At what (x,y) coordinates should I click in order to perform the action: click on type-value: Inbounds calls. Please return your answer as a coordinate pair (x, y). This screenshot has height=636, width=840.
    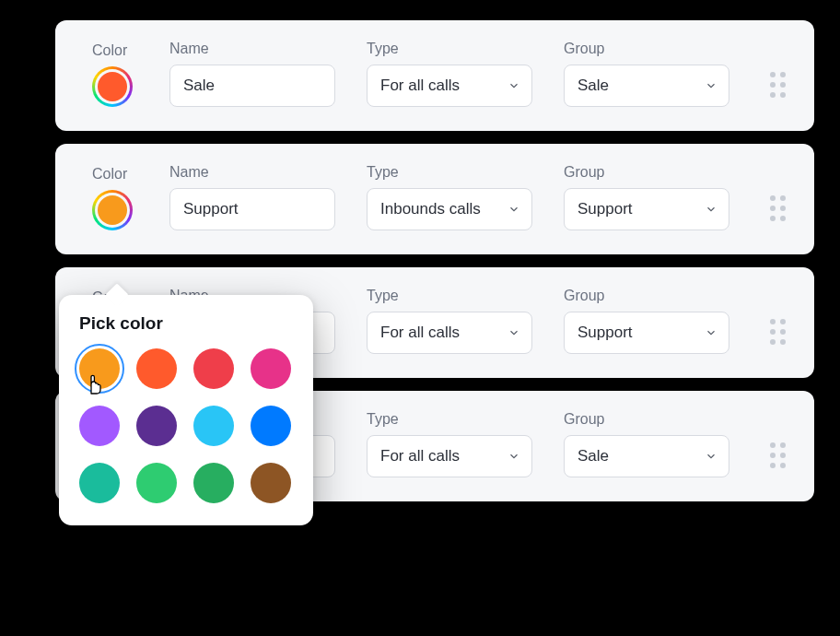
    Looking at the image, I should click on (431, 209).